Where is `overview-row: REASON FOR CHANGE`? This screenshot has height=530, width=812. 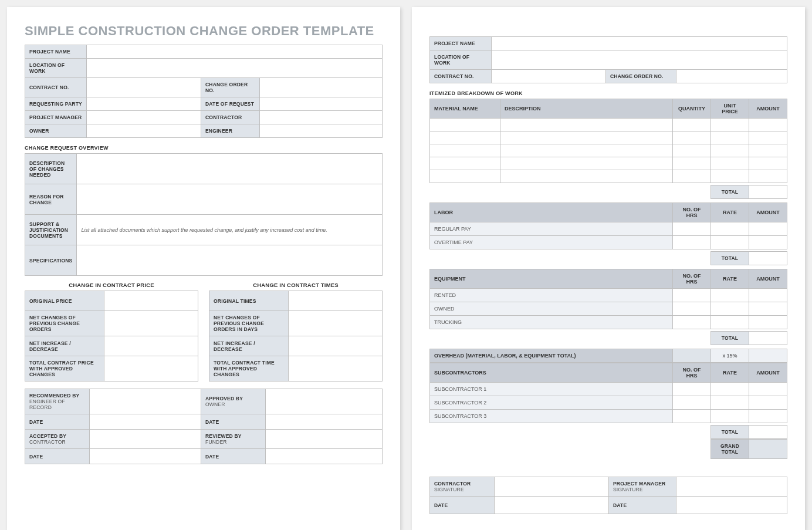 overview-row: REASON FOR CHANGE is located at coordinates (204, 200).